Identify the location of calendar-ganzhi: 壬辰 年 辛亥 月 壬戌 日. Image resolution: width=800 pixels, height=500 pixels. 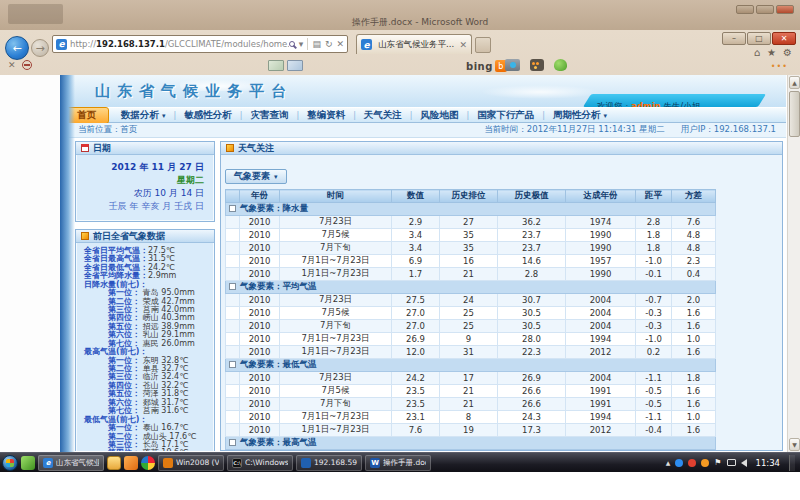
(142, 206).